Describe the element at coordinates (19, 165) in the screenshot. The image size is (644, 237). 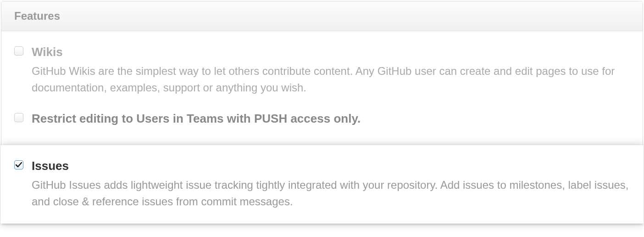
I see `issues-checkbox` at that location.